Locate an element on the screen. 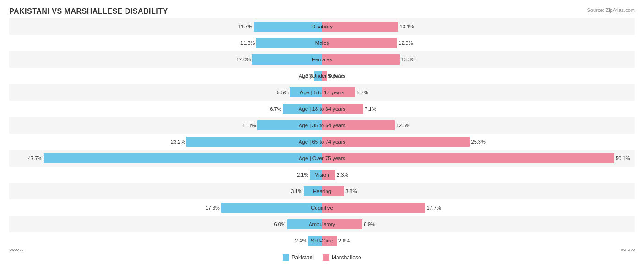  bar-left-value: 6.0% is located at coordinates (280, 224).